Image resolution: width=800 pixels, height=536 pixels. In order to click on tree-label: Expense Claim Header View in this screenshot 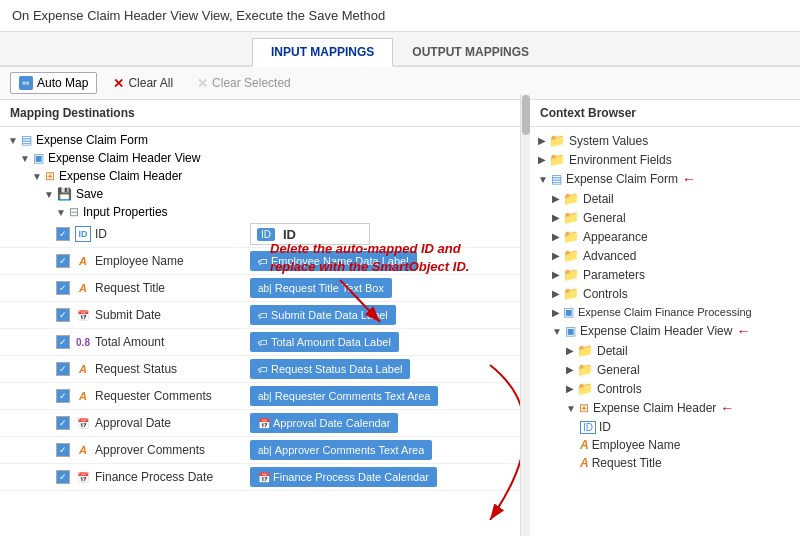, I will do `click(124, 158)`.